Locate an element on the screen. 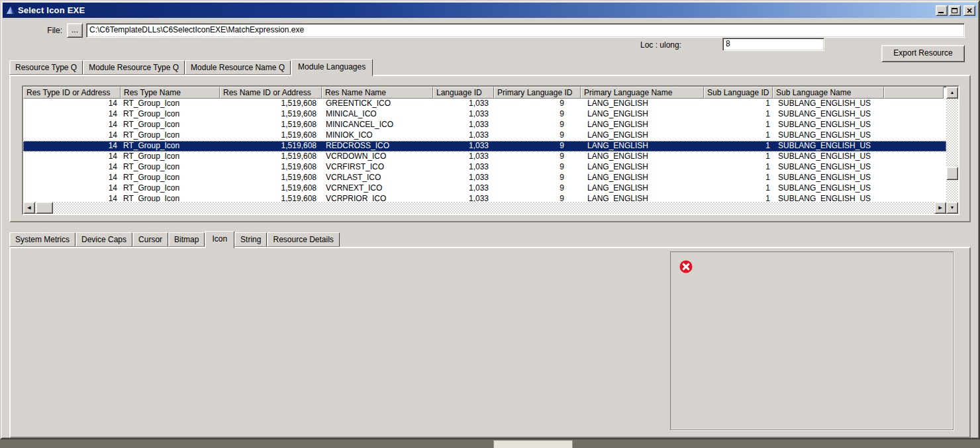 The width and height of the screenshot is (980, 448). window-title: Select Icon EXE is located at coordinates (52, 11).